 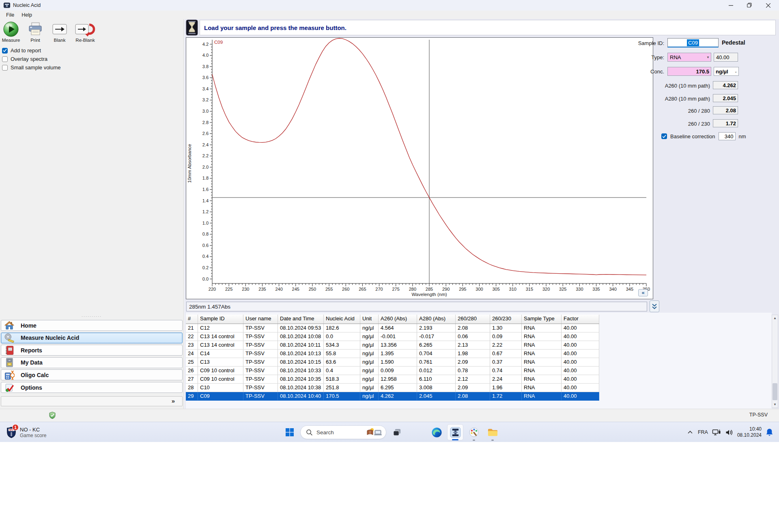 What do you see at coordinates (379, 289) in the screenshot?
I see `svg-text: 270` at bounding box center [379, 289].